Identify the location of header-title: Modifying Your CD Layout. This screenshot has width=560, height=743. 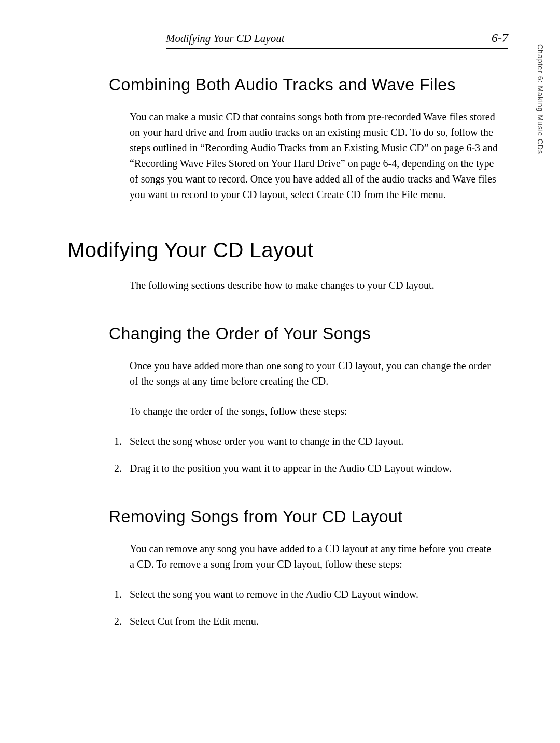
(225, 38).